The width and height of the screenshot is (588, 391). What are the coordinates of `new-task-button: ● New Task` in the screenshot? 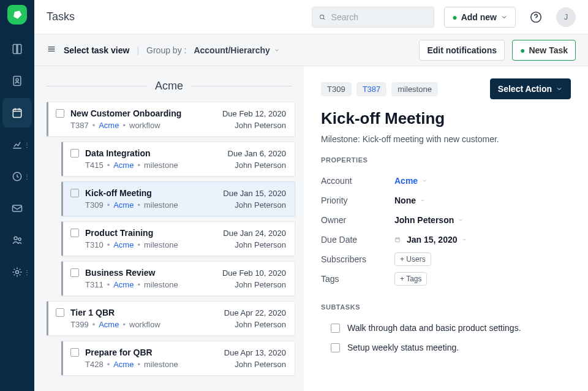 It's located at (544, 50).